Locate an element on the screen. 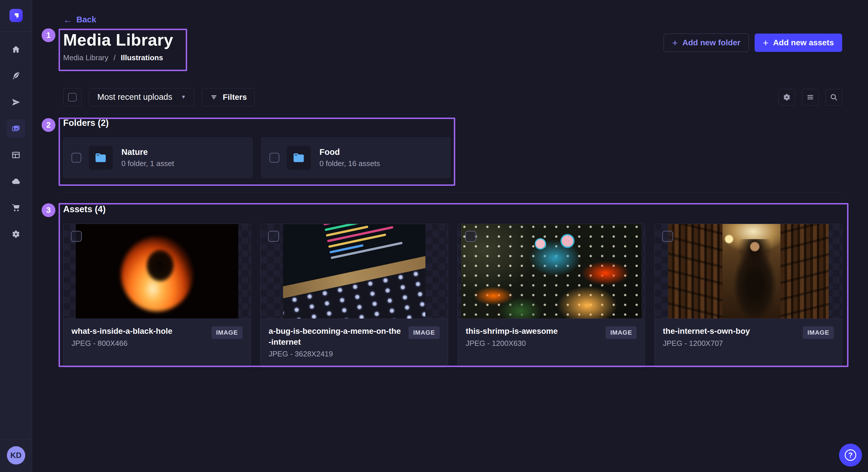 This screenshot has width=868, height=472. add-new-assets-button: + Add new assets is located at coordinates (799, 43).